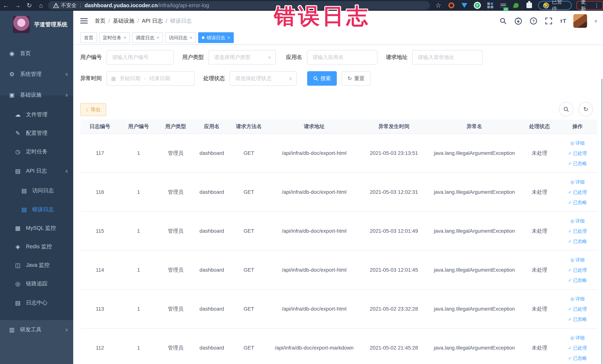 The width and height of the screenshot is (603, 364). I want to click on reset-button: ↻ 重置, so click(356, 78).